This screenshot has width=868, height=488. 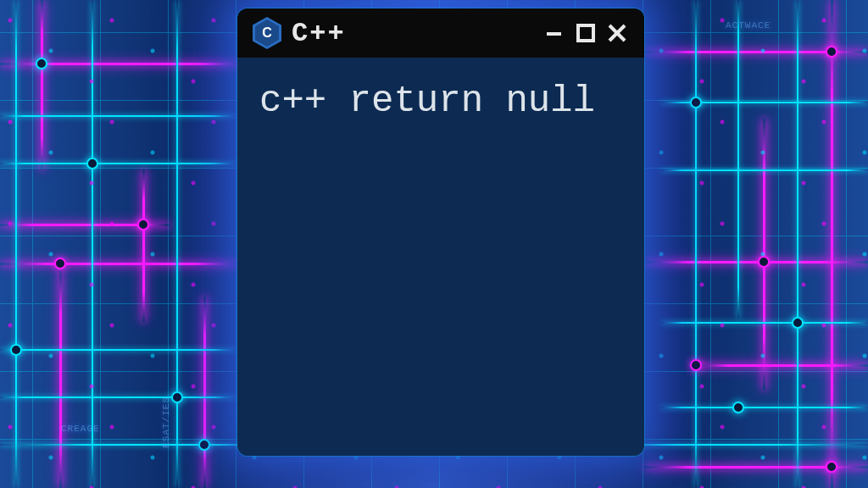 What do you see at coordinates (267, 33) in the screenshot?
I see `cpp-icon-text: C` at bounding box center [267, 33].